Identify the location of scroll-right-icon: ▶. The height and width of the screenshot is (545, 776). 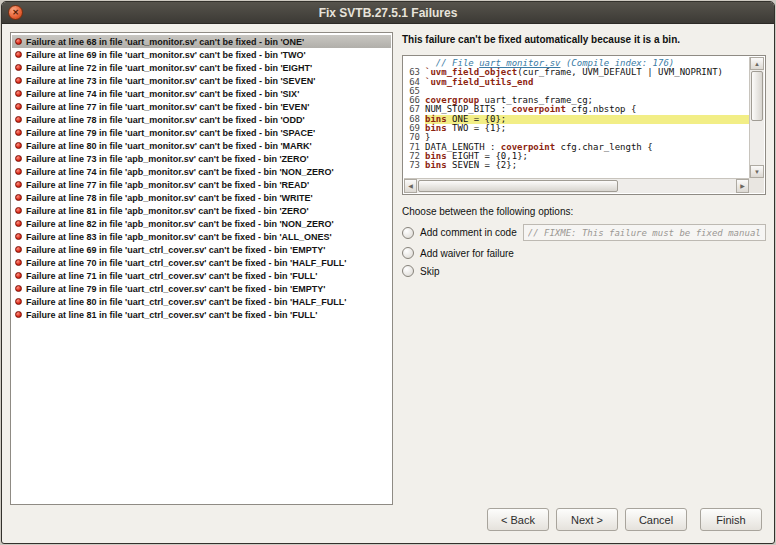
(742, 186).